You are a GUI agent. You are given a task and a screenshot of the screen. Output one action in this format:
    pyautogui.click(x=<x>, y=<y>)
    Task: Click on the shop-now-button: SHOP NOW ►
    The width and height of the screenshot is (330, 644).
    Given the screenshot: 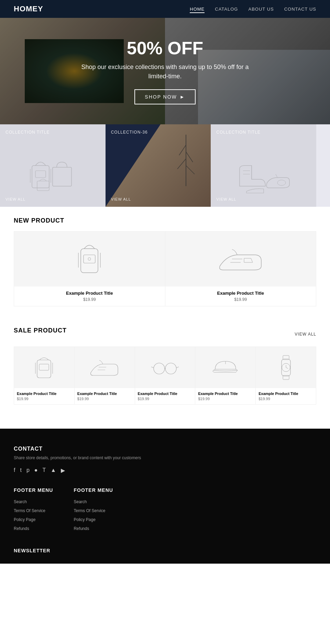 What is the action you would take?
    pyautogui.click(x=165, y=97)
    